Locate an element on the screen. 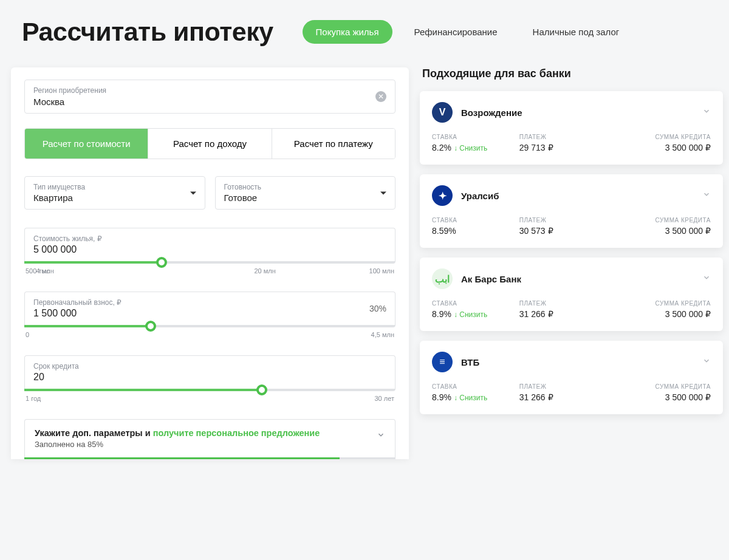 The height and width of the screenshot is (560, 729). bank-name: Ак Барс Банк is located at coordinates (491, 279).